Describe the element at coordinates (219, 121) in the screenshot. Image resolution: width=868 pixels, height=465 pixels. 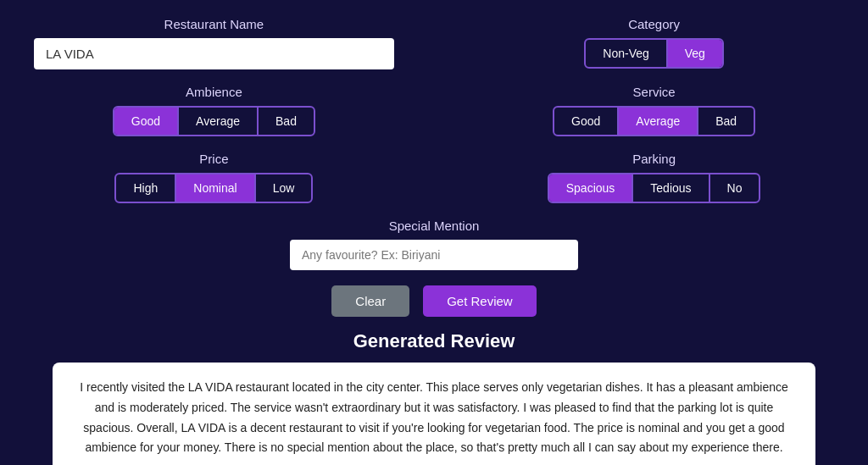
I see `ambience-average-btn: Average` at that location.